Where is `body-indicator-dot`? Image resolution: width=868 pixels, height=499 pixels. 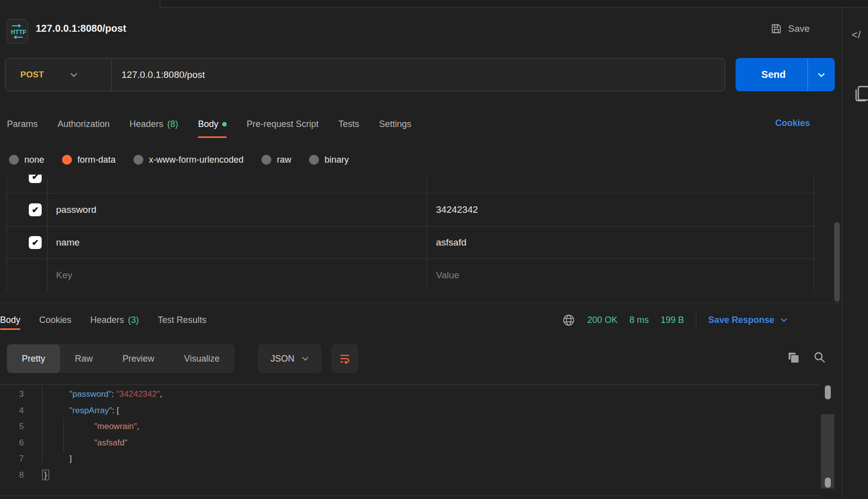 body-indicator-dot is located at coordinates (224, 124).